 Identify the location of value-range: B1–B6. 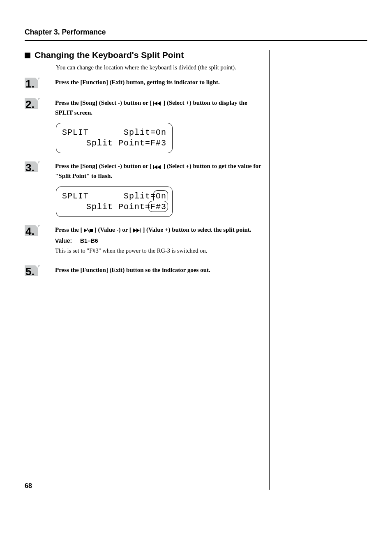
(89, 241).